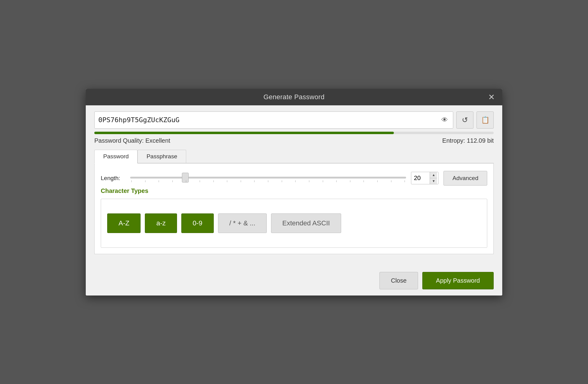  I want to click on dialog-footer: Close Apply Password, so click(294, 281).